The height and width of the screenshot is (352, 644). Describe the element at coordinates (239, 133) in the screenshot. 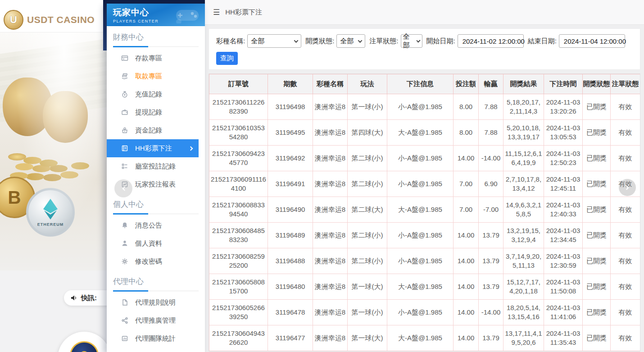

I see `table-cell: 2152173061035354280` at that location.